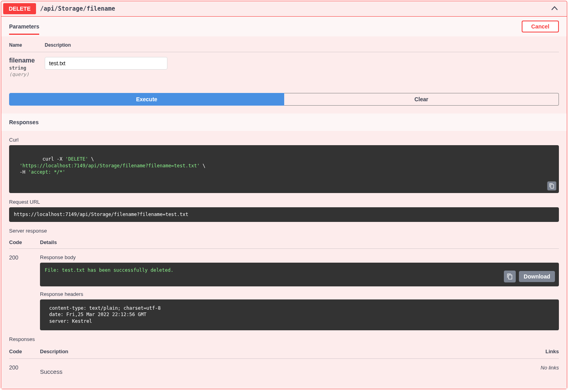 This screenshot has width=568, height=392. Describe the element at coordinates (299, 242) in the screenshot. I see `details-col-header: Details` at that location.